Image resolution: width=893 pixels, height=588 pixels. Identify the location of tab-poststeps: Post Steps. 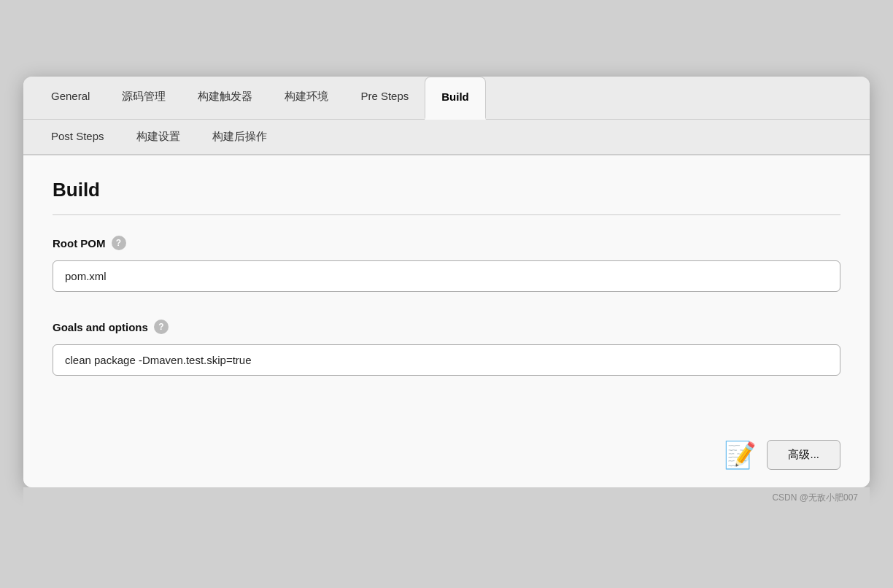
(77, 137).